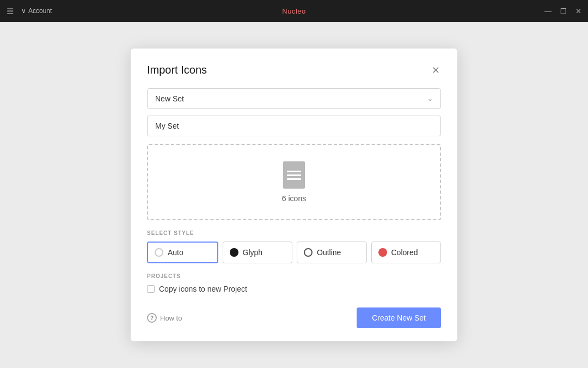 The image size is (588, 368). Describe the element at coordinates (294, 182) in the screenshot. I see `file-dropzone: 6 icons` at that location.